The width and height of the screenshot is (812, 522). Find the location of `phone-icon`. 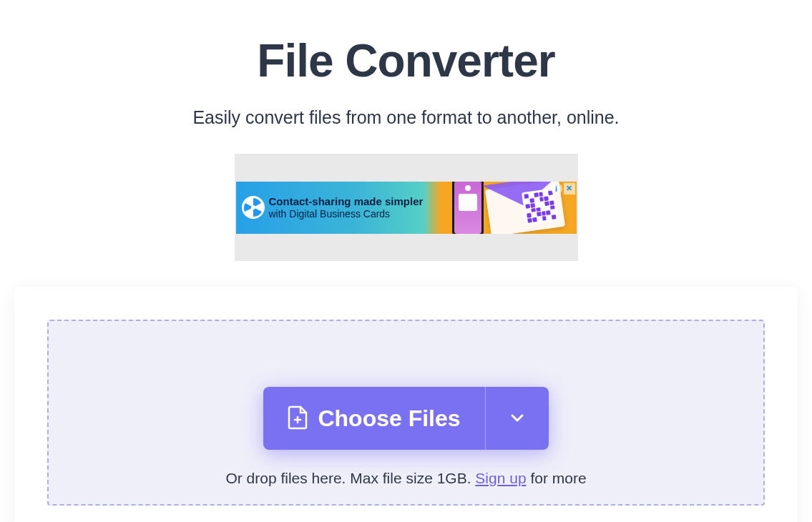

phone-icon is located at coordinates (468, 207).